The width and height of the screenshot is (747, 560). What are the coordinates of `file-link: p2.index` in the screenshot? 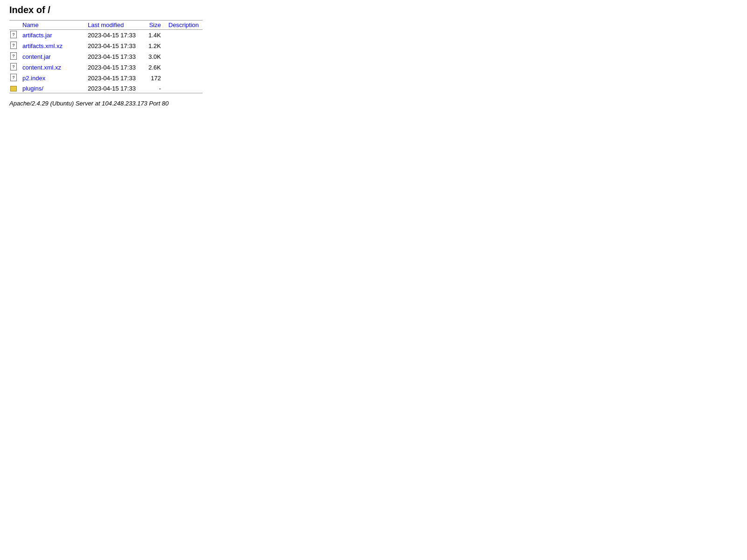 It's located at (34, 78).